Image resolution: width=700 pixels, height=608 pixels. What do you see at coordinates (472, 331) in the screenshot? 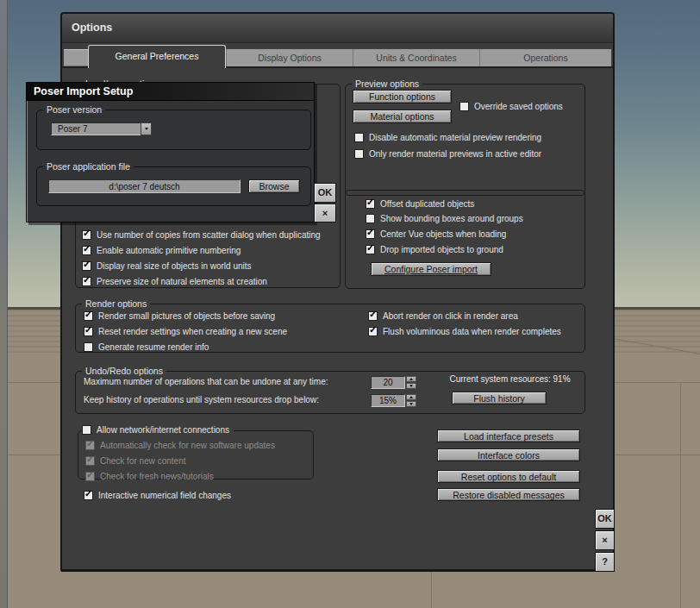
I see `checkbox-label: Flush voluminous data when render comple…` at bounding box center [472, 331].